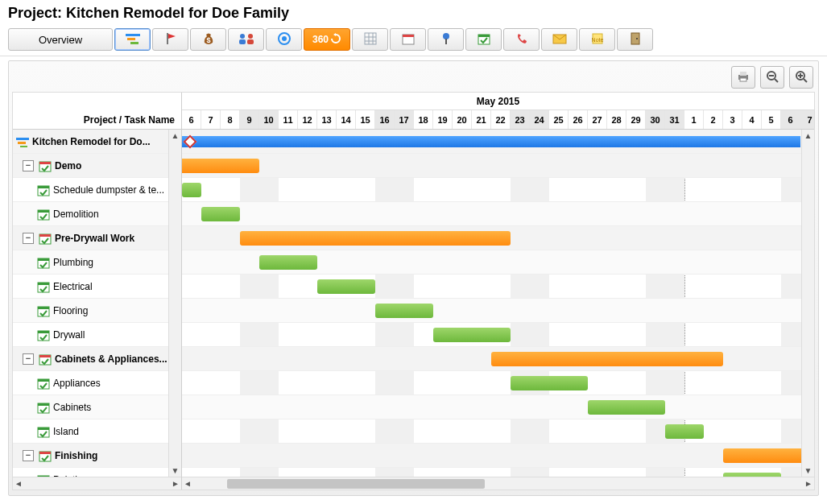 The image size is (827, 504). Describe the element at coordinates (97, 407) in the screenshot. I see `task-row: Cabinets` at that location.